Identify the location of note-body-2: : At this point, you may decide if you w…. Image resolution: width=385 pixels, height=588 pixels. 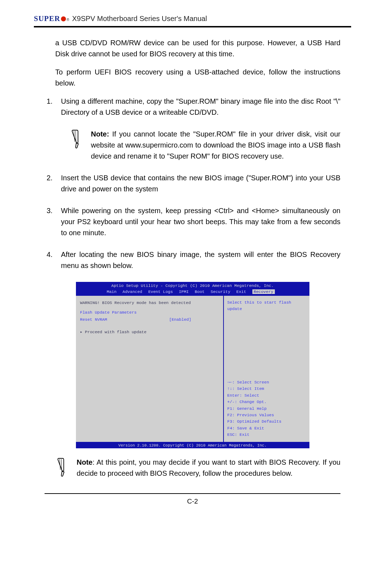
(209, 468).